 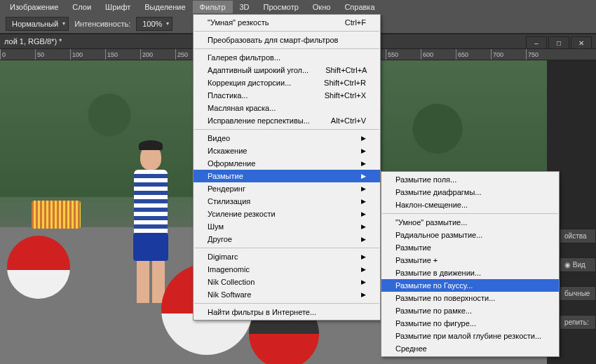 What do you see at coordinates (348, 121) in the screenshot?
I see `menu-shortcut: Alt+Ctrl+V` at bounding box center [348, 121].